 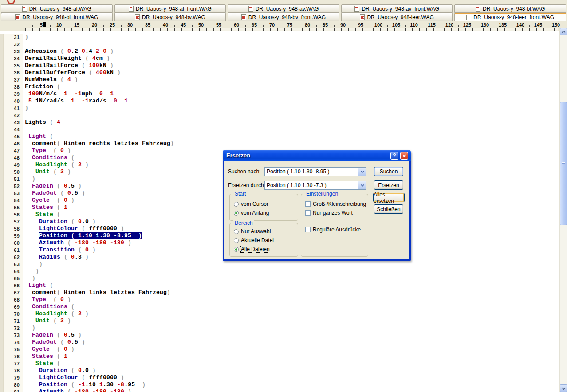 I want to click on code-text: 100N/m/s 1 -1mph 0 1, so click(x=68, y=94).